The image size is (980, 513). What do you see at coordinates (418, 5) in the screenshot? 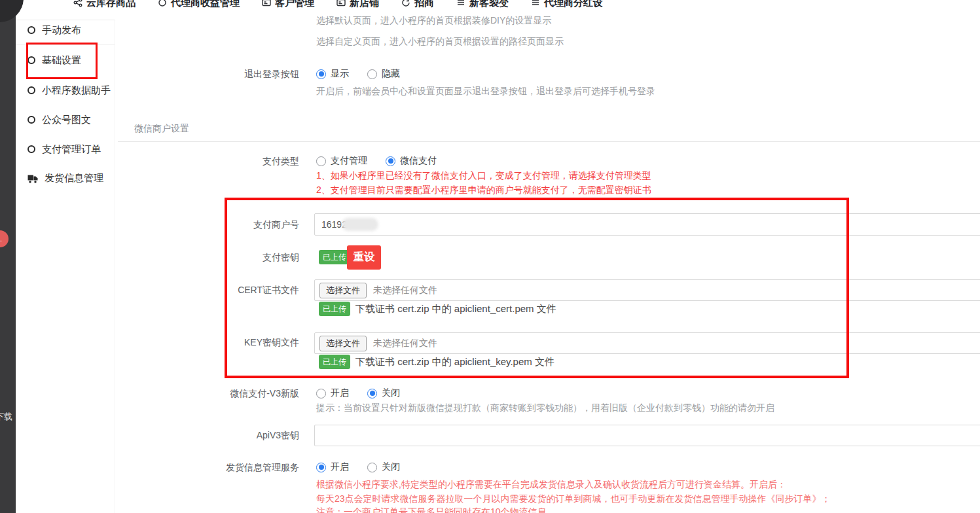
I see `nav-item-investment: 招商` at bounding box center [418, 5].